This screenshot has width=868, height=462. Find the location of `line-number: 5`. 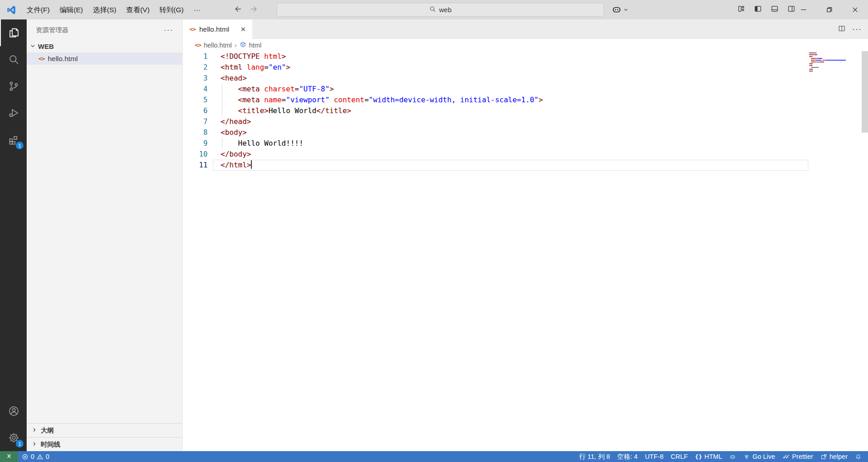

line-number: 5 is located at coordinates (195, 100).